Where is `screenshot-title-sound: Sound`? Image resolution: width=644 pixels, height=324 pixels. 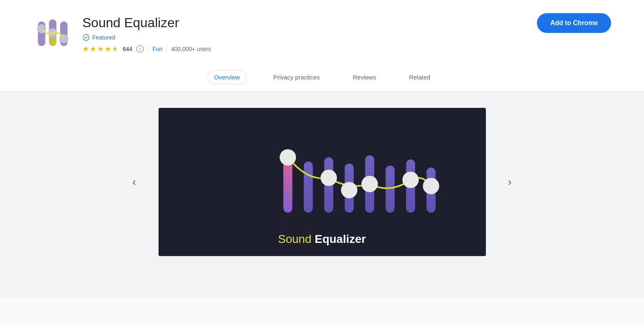 screenshot-title-sound: Sound is located at coordinates (295, 239).